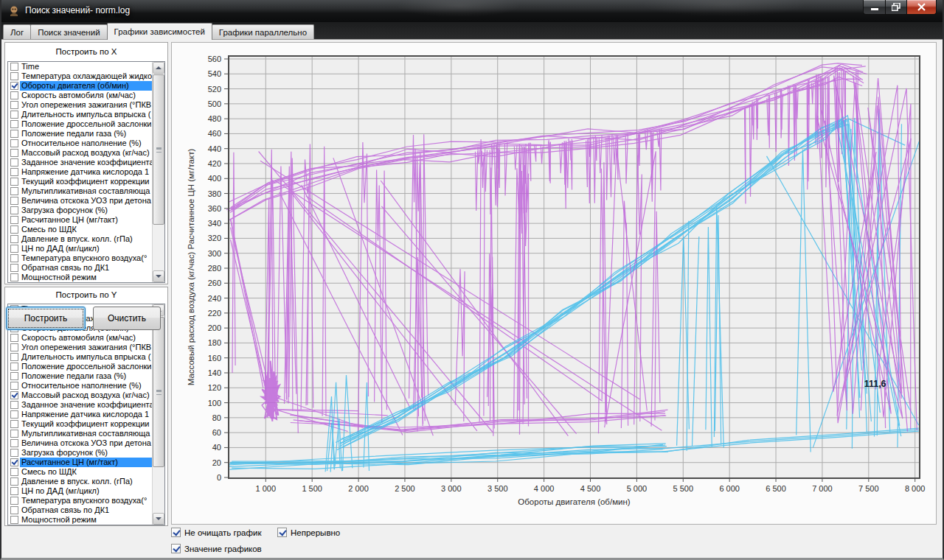 The height and width of the screenshot is (560, 944). What do you see at coordinates (216, 532) in the screenshot?
I see `option-0: Не очищать график` at bounding box center [216, 532].